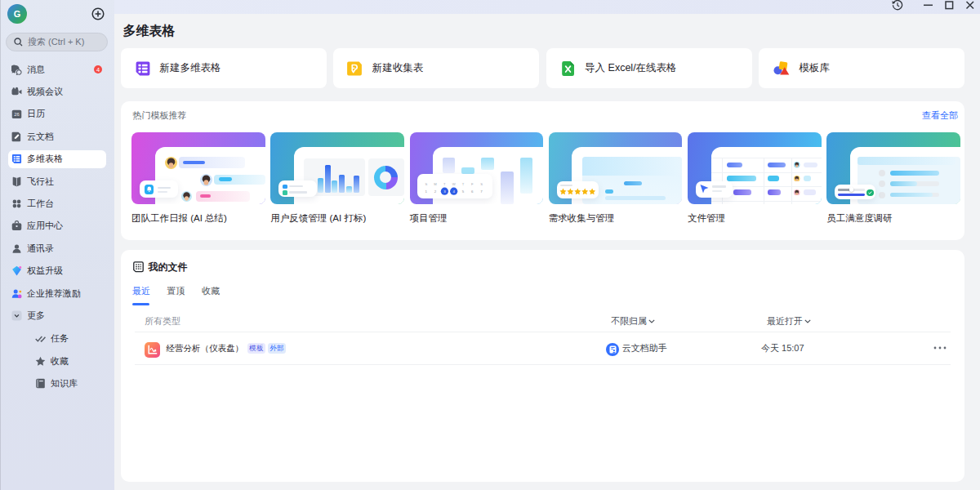 The image size is (980, 490). Describe the element at coordinates (464, 191) in the screenshot. I see `svg-text: 5` at that location.